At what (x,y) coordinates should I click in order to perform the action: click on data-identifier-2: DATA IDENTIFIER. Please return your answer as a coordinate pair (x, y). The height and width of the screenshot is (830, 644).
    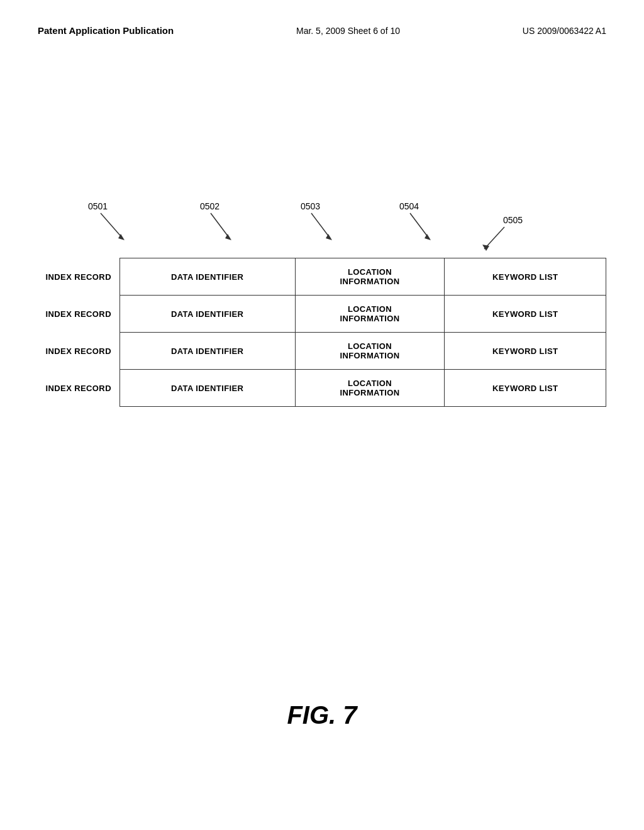
    Looking at the image, I should click on (208, 314).